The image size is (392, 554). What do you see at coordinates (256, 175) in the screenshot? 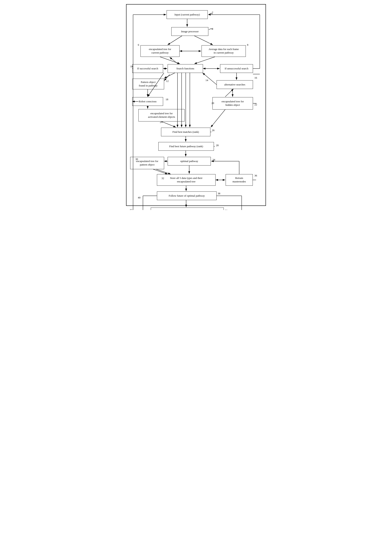
I see `label-n36: 36` at bounding box center [256, 175].